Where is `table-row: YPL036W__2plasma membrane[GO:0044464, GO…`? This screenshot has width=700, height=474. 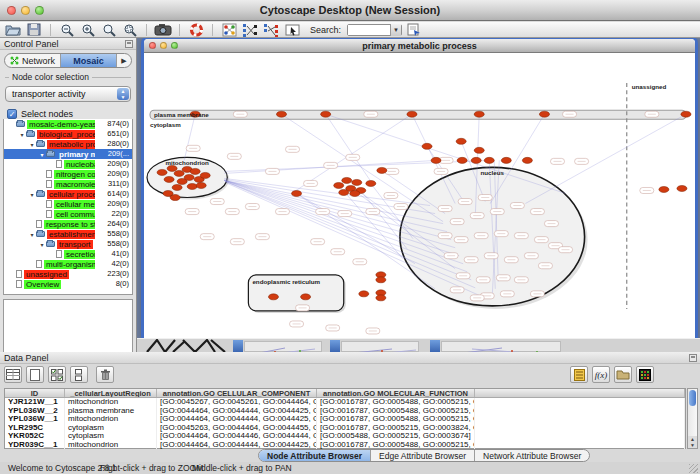
table-row: YPL036W__2plasma membrane[GO:0044464, GO… is located at coordinates (345, 412).